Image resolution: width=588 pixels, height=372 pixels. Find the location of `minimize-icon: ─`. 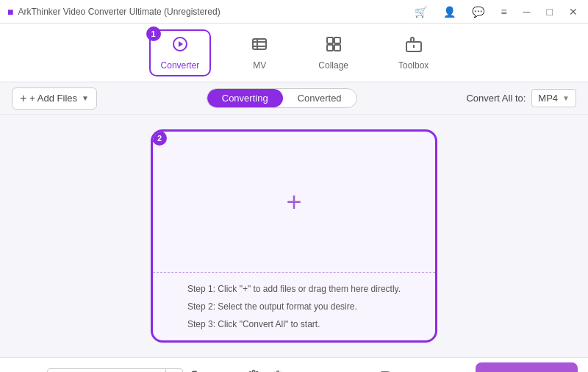

minimize-icon: ─ is located at coordinates (527, 12).